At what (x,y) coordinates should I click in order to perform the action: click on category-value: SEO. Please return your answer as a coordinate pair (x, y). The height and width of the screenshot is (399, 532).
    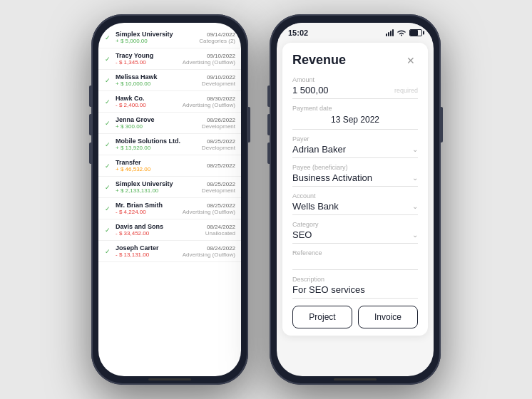
    Looking at the image, I should click on (302, 235).